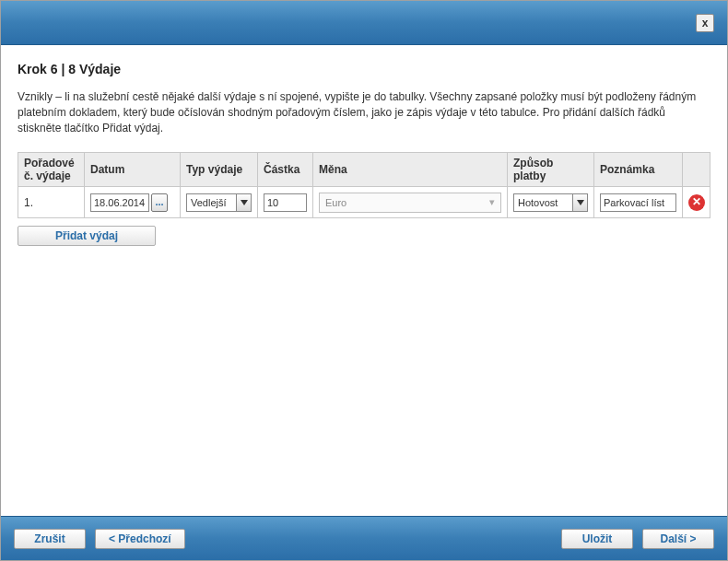 The height and width of the screenshot is (561, 728). What do you see at coordinates (365, 203) in the screenshot?
I see `table-row: 1. ... Vedlejší` at bounding box center [365, 203].